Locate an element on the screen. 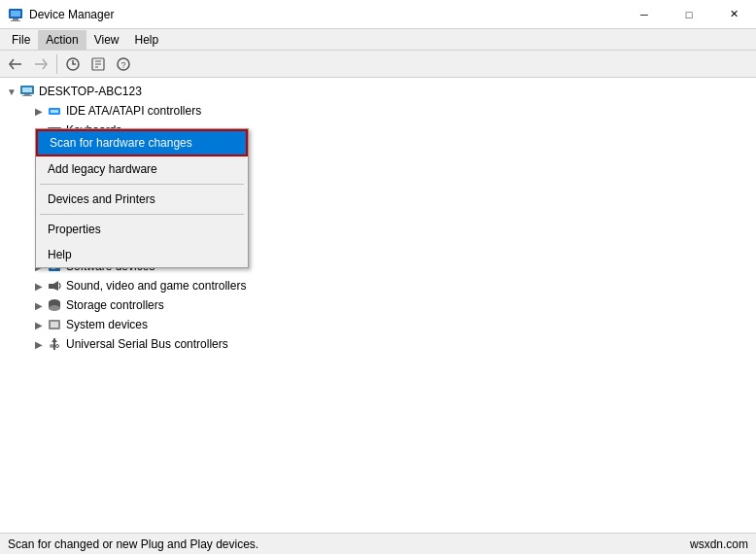 The height and width of the screenshot is (554, 756). list-item: ▶ IDE ATA/ATAPI controllers is located at coordinates (378, 111).